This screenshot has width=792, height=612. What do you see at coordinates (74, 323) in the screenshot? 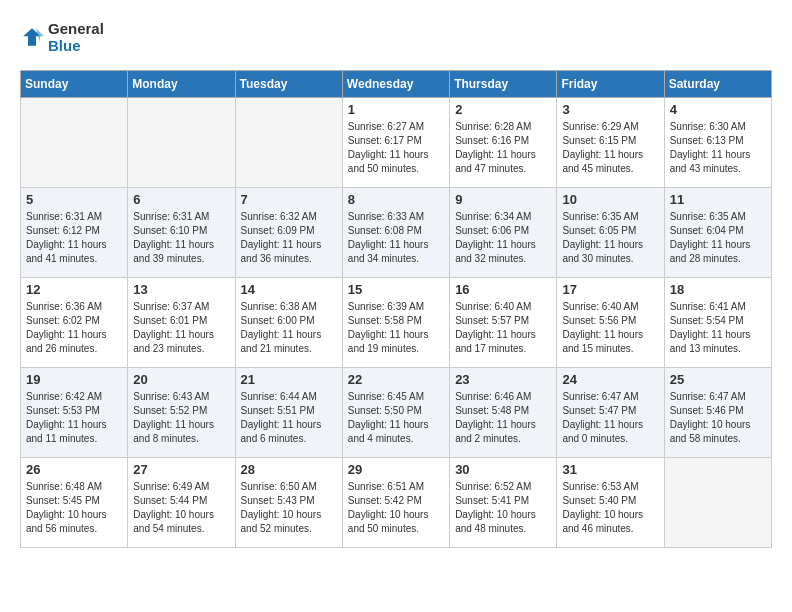
I see `calendar-cell: 12Sunrise: 6:36 AM Sunset: 6:02 PM Dayli…` at bounding box center [74, 323].